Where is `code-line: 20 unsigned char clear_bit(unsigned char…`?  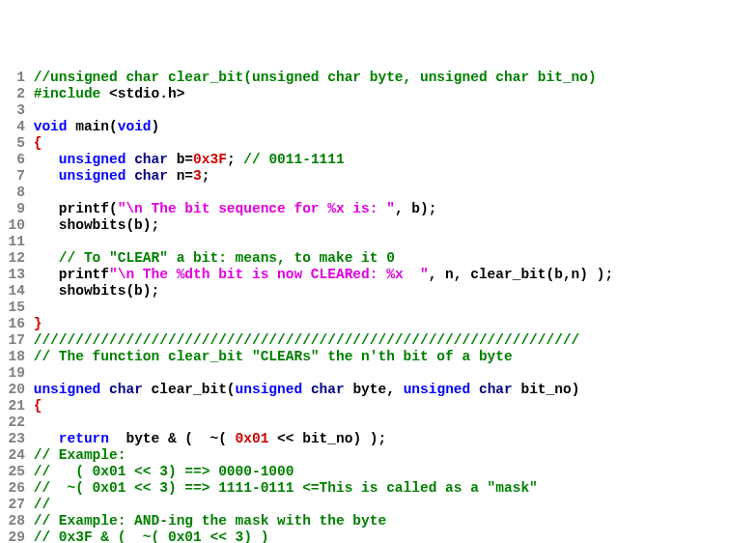 code-line: 20 unsigned char clear_bit(unsigned char… is located at coordinates (378, 390).